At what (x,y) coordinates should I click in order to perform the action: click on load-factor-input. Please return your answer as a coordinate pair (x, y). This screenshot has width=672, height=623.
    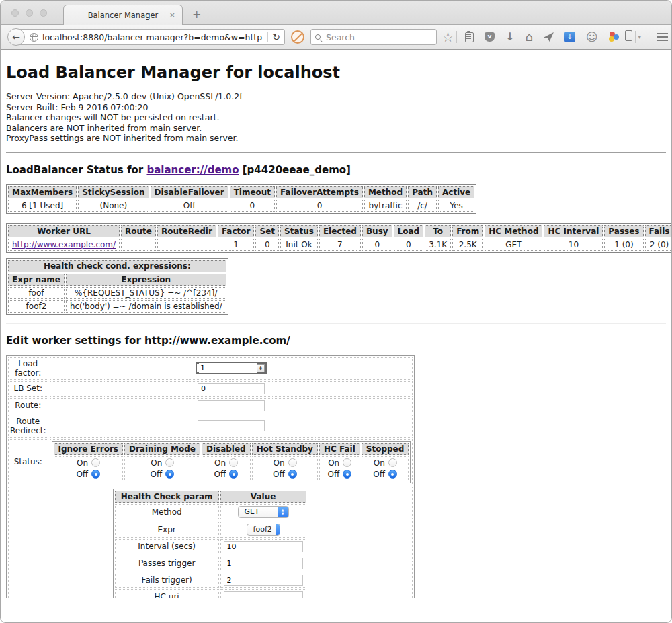
    Looking at the image, I should click on (228, 368).